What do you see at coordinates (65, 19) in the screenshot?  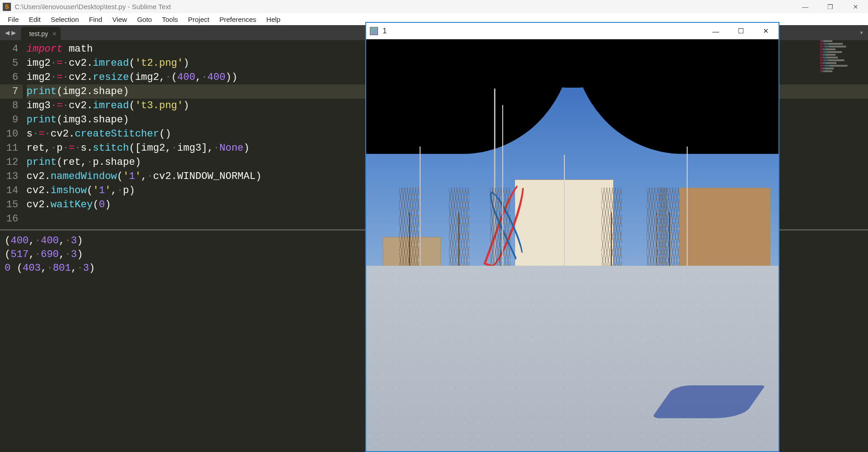 I see `menu-selection: Selection` at bounding box center [65, 19].